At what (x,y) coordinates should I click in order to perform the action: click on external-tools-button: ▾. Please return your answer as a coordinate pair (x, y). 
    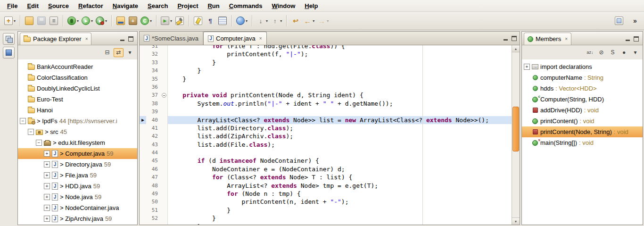
    Looking at the image, I should click on (166, 21).